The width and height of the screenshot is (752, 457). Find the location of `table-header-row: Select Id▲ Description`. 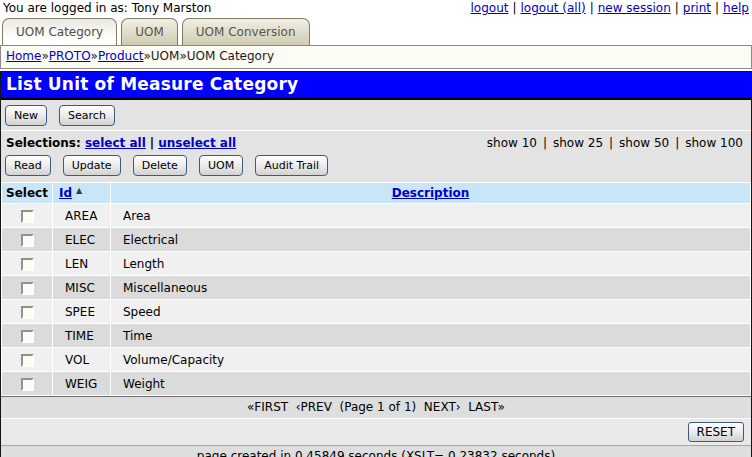

table-header-row: Select Id▲ Description is located at coordinates (376, 193).